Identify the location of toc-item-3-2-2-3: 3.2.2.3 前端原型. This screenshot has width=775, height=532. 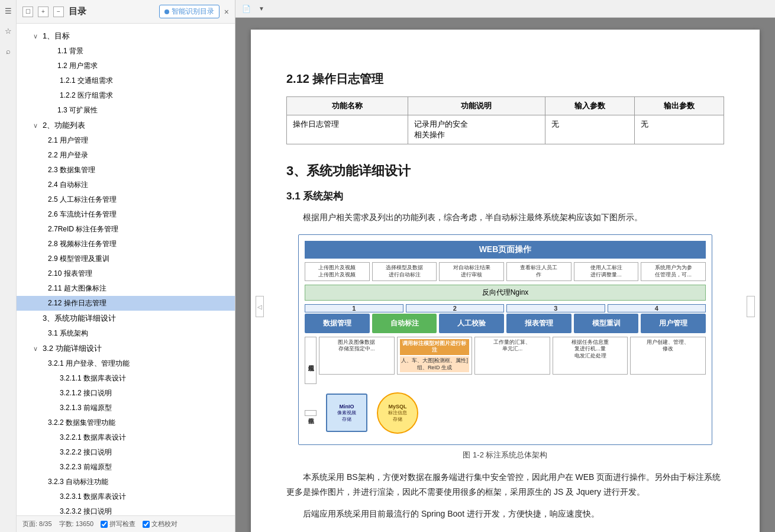
(125, 467).